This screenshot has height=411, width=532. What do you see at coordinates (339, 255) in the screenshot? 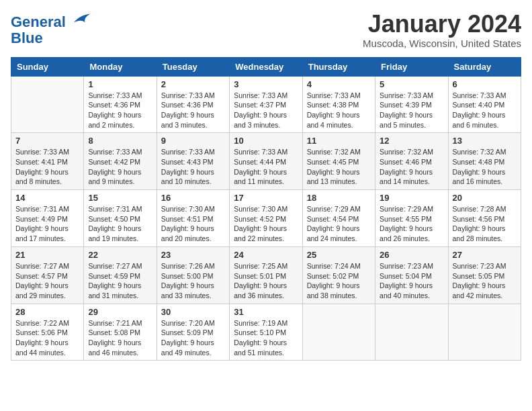
I see `day-number: 25` at bounding box center [339, 255].